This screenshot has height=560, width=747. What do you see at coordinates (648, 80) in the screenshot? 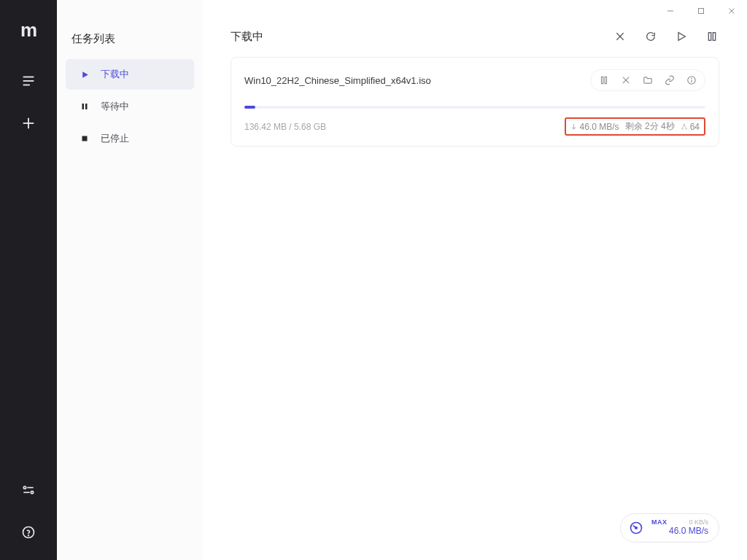
I see `task-actions` at bounding box center [648, 80].